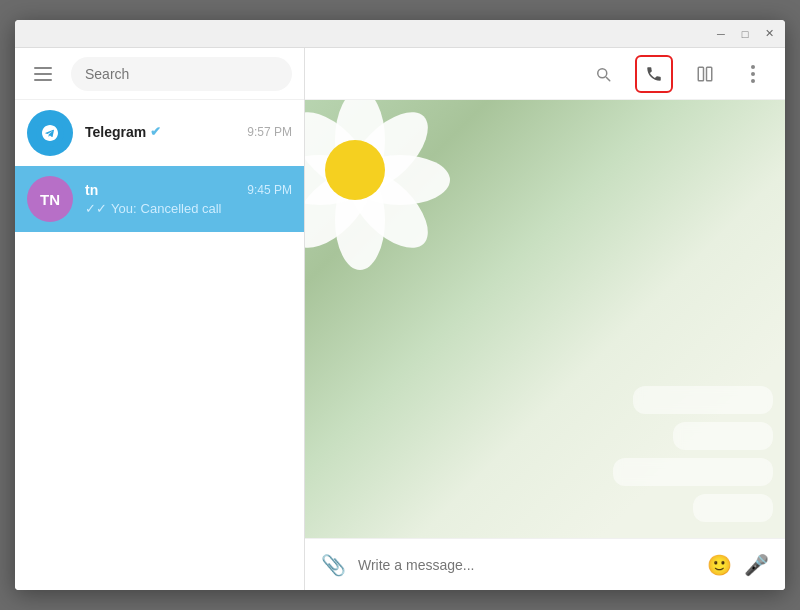 Image resolution: width=800 pixels, height=610 pixels. I want to click on double-check-icon: ✓✓, so click(96, 208).